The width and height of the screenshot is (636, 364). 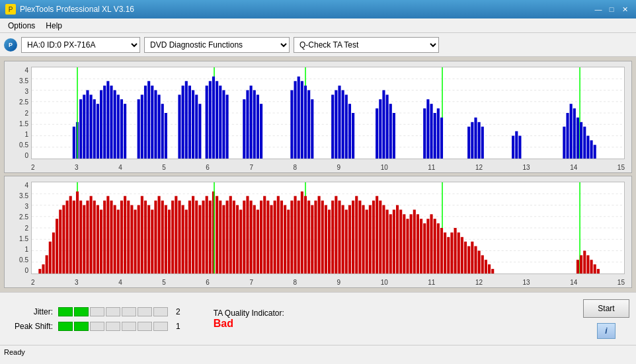 What do you see at coordinates (54, 26) in the screenshot?
I see `menu-help: Help` at bounding box center [54, 26].